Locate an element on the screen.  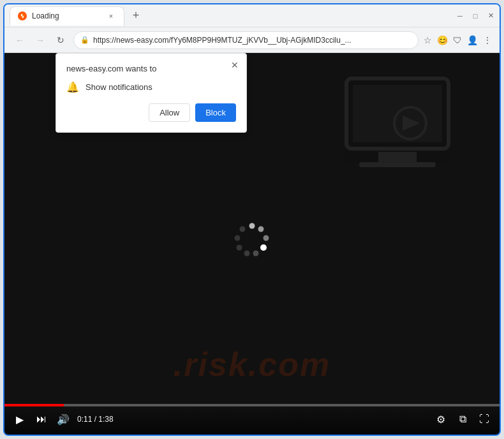
popup-permission-row: 🔔 Show notifications is located at coordinates (151, 87).